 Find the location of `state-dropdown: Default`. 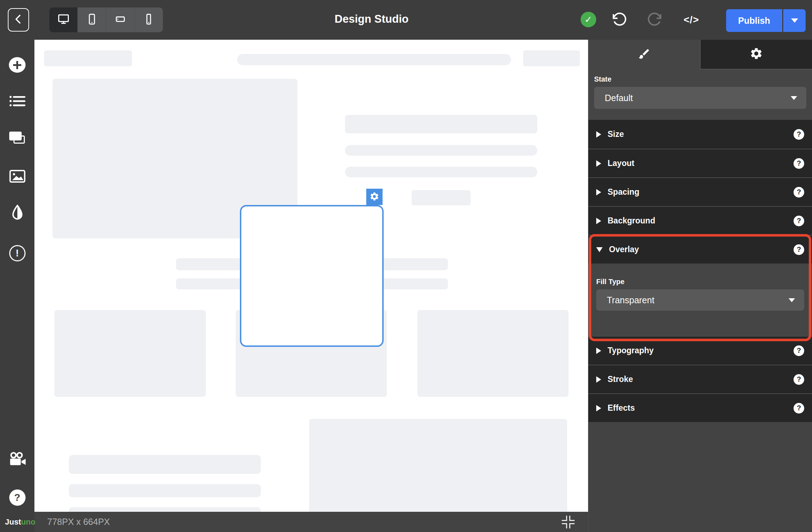

state-dropdown: Default is located at coordinates (700, 98).